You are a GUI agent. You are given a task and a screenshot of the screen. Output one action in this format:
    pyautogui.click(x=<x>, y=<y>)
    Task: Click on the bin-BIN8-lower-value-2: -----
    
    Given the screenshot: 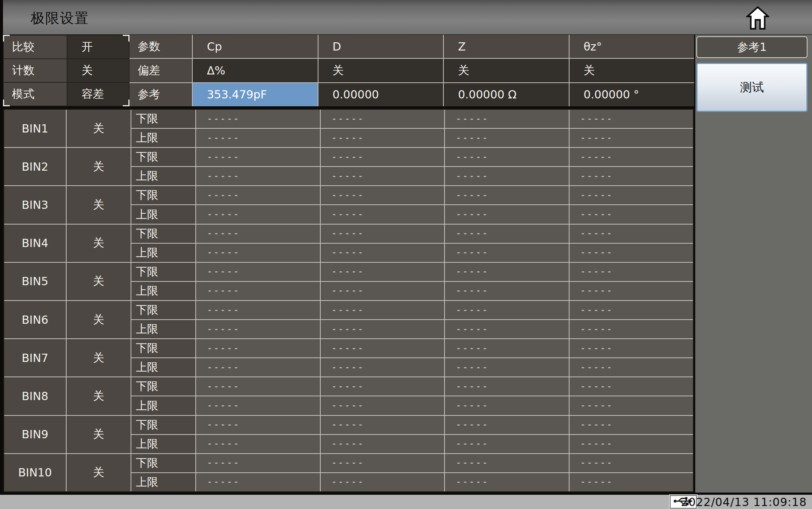 What is the action you would take?
    pyautogui.click(x=507, y=386)
    